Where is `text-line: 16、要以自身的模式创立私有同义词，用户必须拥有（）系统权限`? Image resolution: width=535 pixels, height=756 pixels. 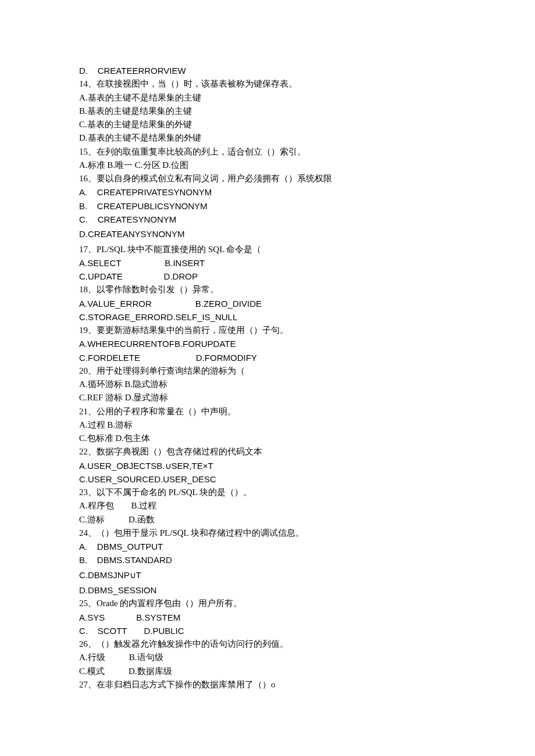
text-line: 16、要以自身的模式创立私有同义词，用户必须拥有（）系统权限 is located at coordinates (268, 179).